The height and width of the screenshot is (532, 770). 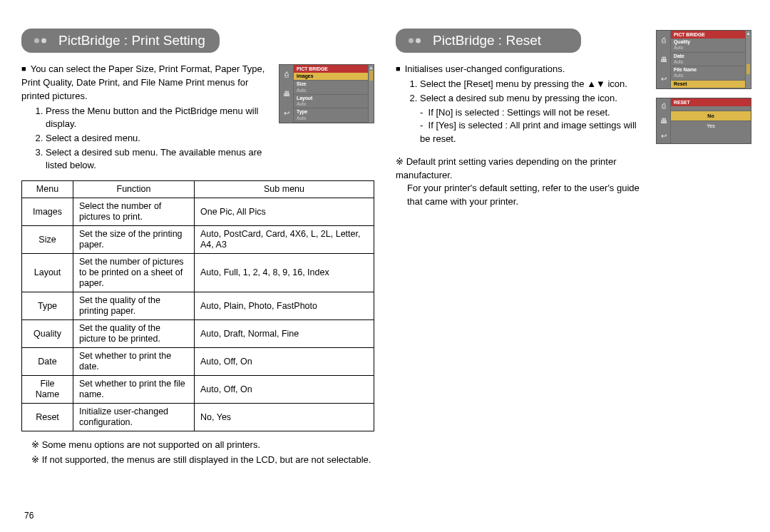 What do you see at coordinates (711, 60) in the screenshot?
I see `lcd-item-date: DateAuto` at bounding box center [711, 60].